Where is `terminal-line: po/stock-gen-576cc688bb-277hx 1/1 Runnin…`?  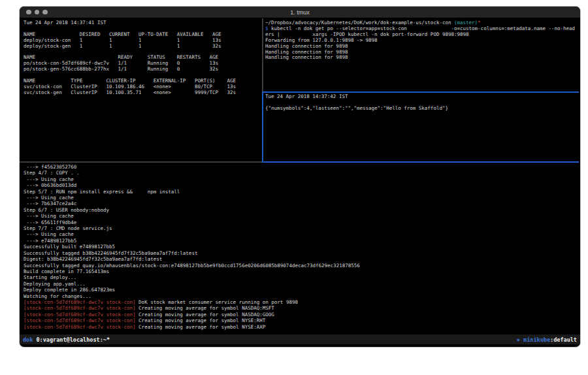
terminal-line: po/stock-gen-576cc688bb-277hx 1/1 Runnin… is located at coordinates (142, 69).